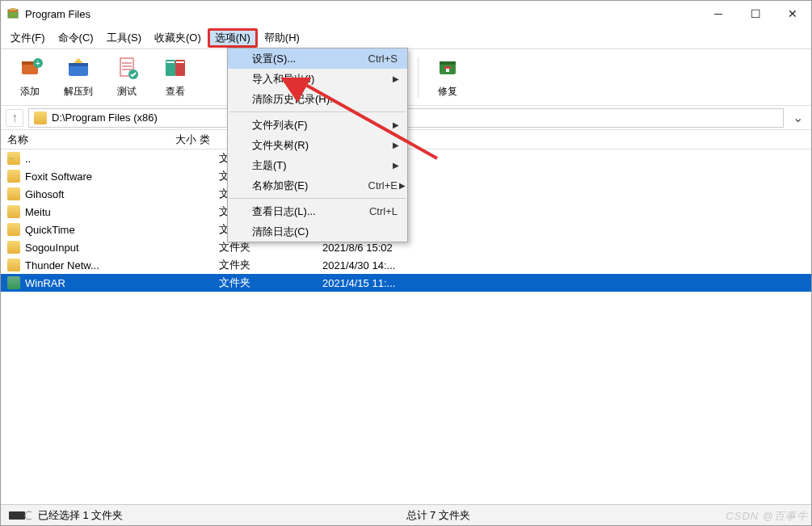 The image size is (812, 526). What do you see at coordinates (124, 38) in the screenshot?
I see `menu-tools: 工具(S)` at bounding box center [124, 38].